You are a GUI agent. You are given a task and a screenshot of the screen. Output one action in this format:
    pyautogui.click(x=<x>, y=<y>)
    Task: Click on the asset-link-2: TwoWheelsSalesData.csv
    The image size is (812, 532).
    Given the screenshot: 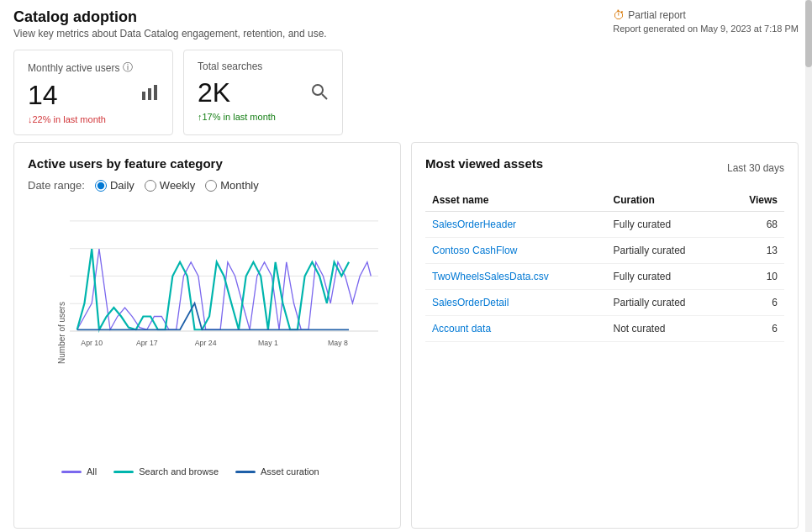 What is the action you would take?
    pyautogui.click(x=491, y=277)
    